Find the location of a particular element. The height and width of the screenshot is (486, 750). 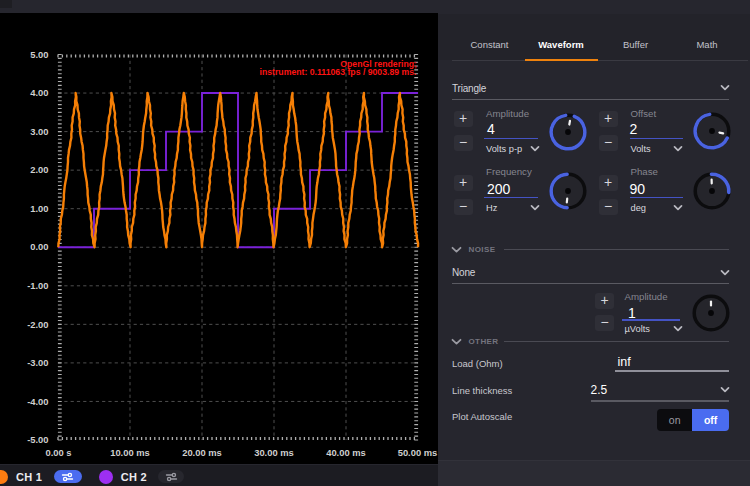

svg-text: 1.00 is located at coordinates (39, 208).